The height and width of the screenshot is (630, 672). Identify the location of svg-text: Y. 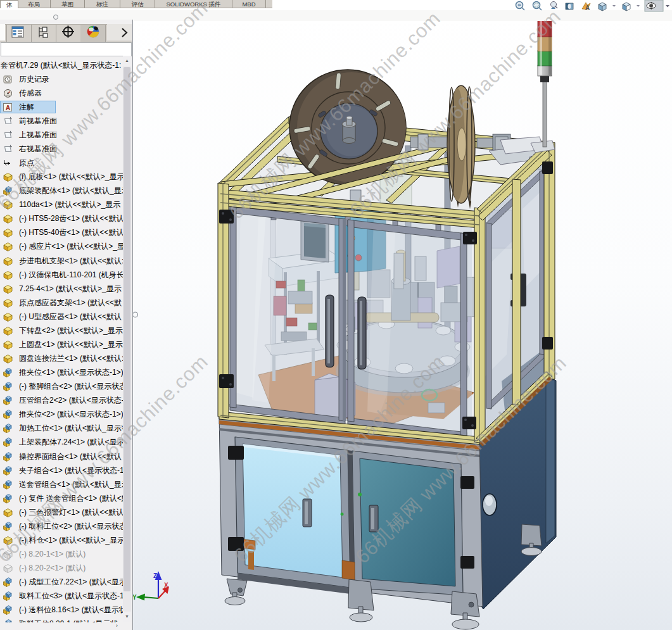
(134, 598).